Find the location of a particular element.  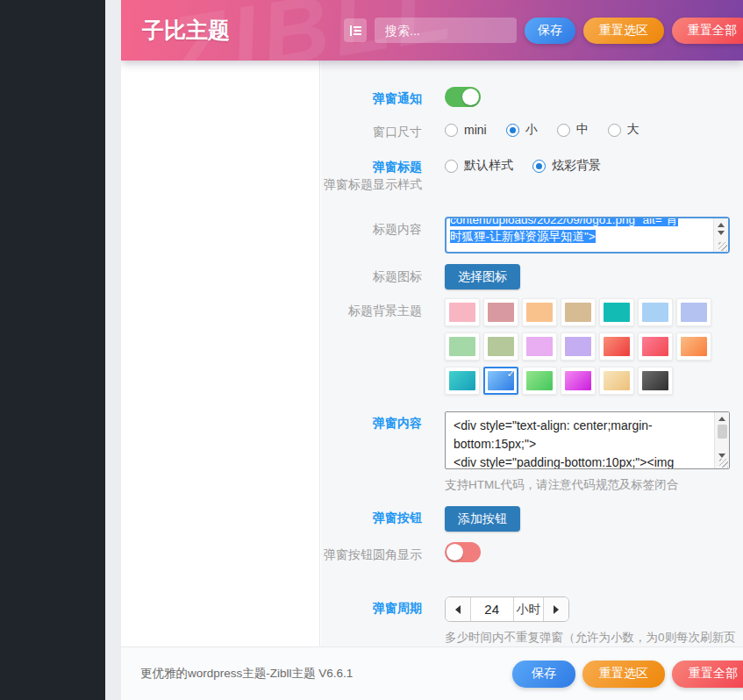

check-icon: ✓ is located at coordinates (511, 374).